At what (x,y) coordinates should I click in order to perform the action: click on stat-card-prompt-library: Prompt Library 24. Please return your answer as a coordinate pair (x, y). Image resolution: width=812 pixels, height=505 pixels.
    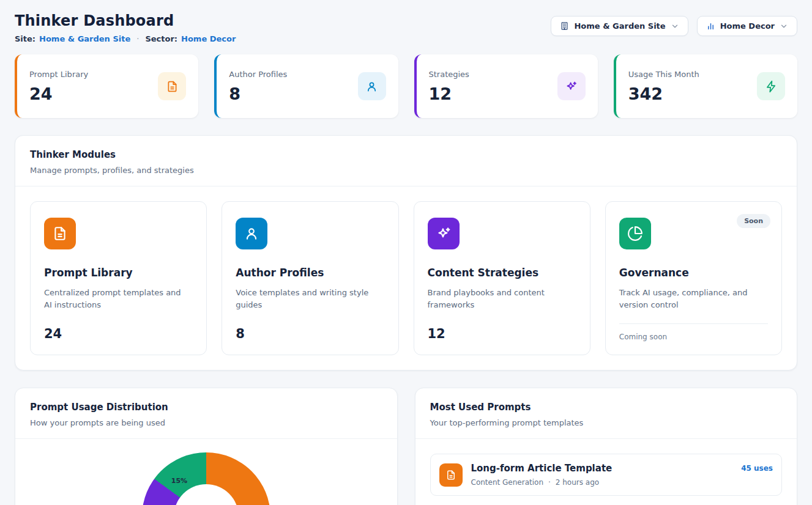
    Looking at the image, I should click on (106, 86).